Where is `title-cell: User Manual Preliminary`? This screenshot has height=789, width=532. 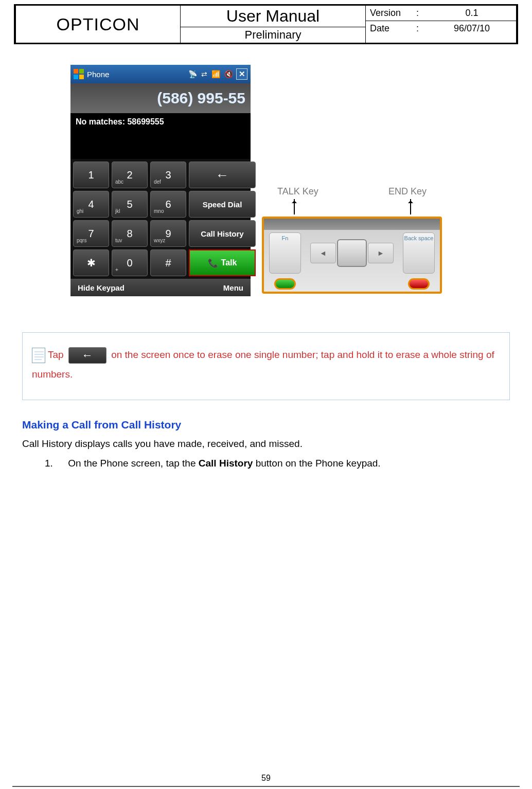 title-cell: User Manual Preliminary is located at coordinates (273, 24).